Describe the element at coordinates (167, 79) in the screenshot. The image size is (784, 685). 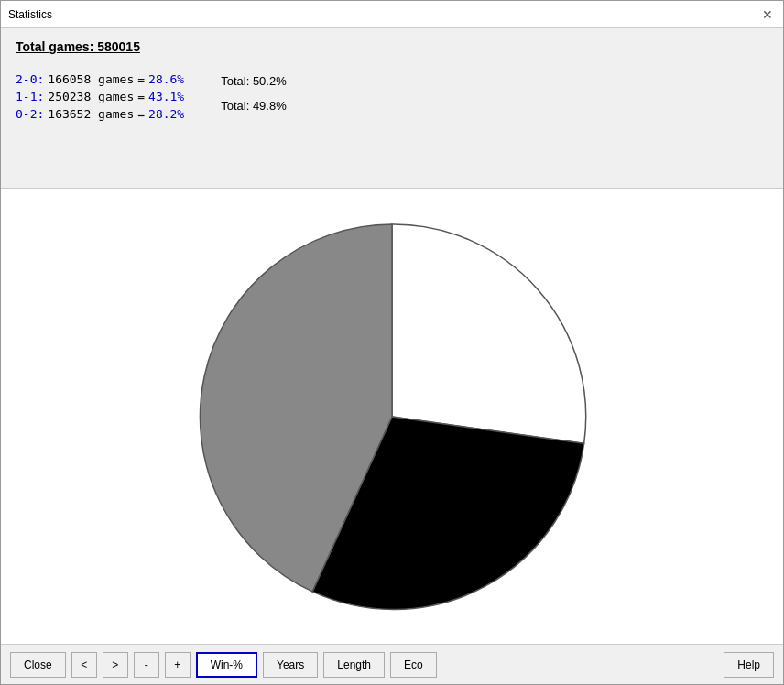
I see `pct-2-0: 28.6%` at that location.